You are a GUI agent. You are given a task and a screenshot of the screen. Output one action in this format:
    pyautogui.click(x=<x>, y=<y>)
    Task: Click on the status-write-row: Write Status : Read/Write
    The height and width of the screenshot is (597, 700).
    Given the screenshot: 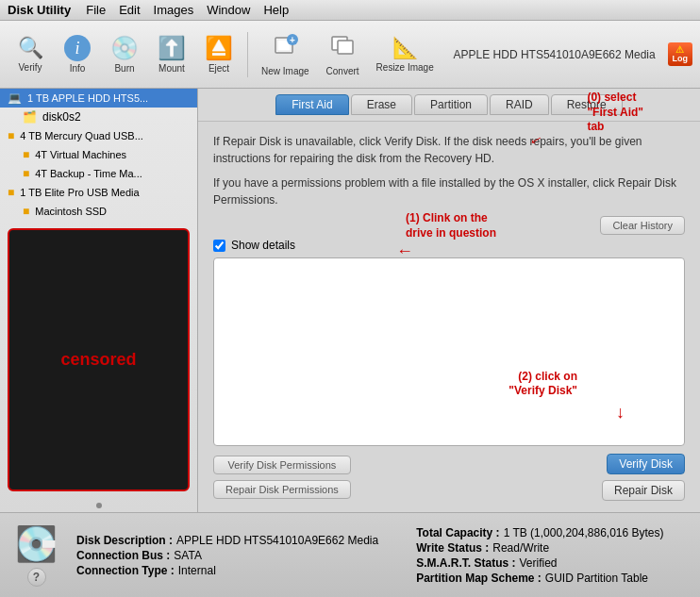 What is the action you would take?
    pyautogui.click(x=540, y=548)
    